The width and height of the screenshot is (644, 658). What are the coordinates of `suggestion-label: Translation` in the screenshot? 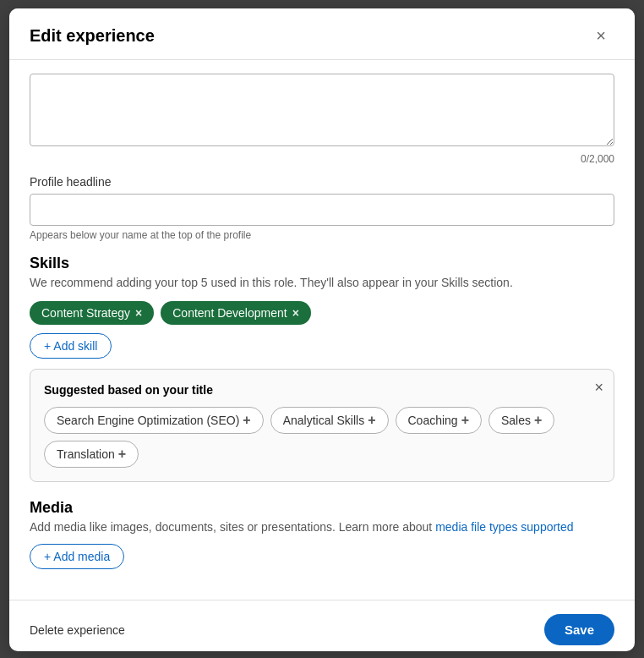 It's located at (86, 454).